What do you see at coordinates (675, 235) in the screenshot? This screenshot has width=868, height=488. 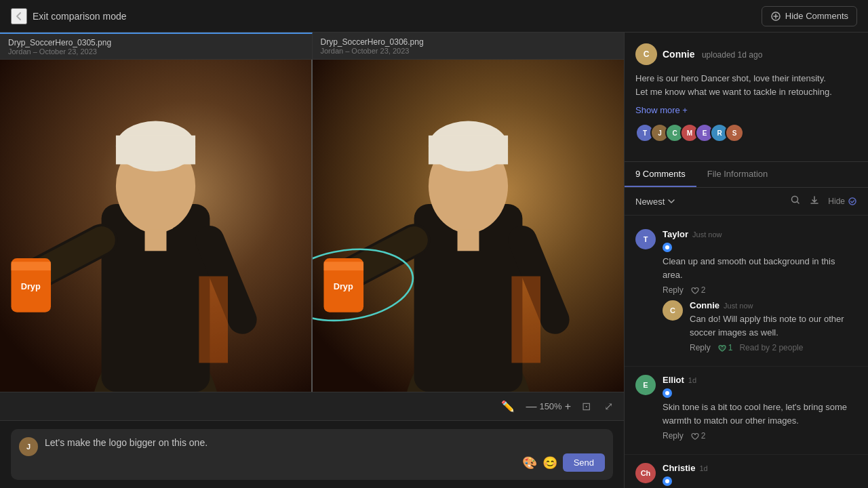 I see `taylor-author: Taylor` at bounding box center [675, 235].